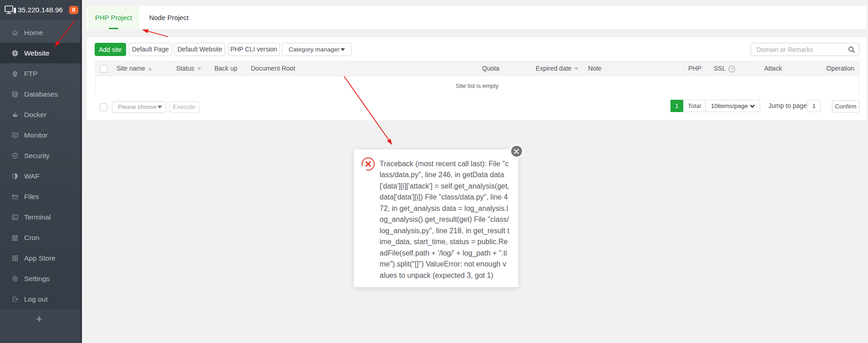  What do you see at coordinates (695, 68) in the screenshot?
I see `column-label: PHP` at bounding box center [695, 68].